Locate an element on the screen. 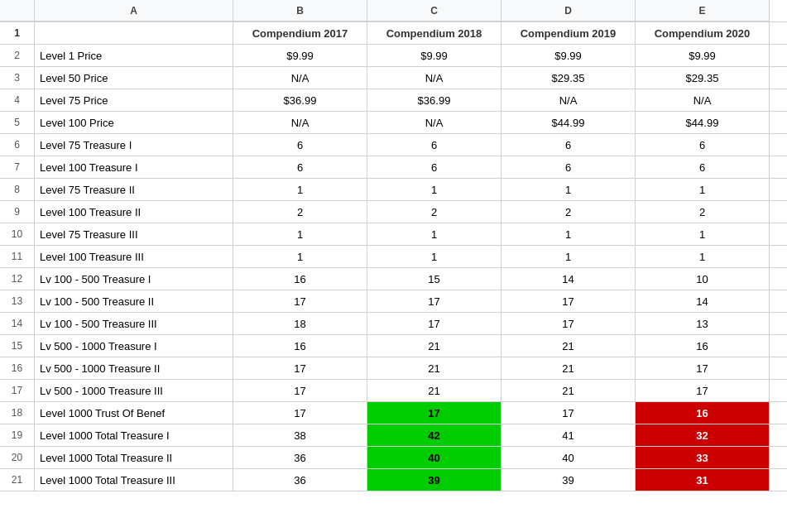  table-row: 13Lv 100 - 500 Treasure II17171714 is located at coordinates (394, 301).